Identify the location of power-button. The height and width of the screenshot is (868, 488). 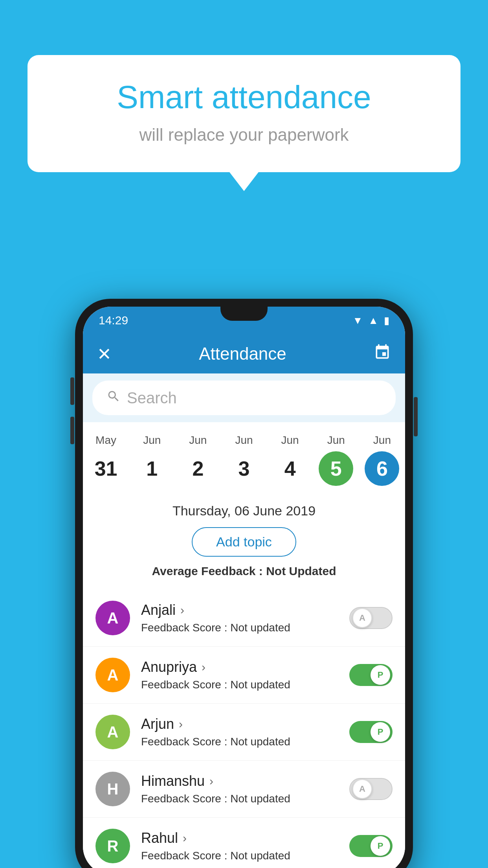
(416, 417).